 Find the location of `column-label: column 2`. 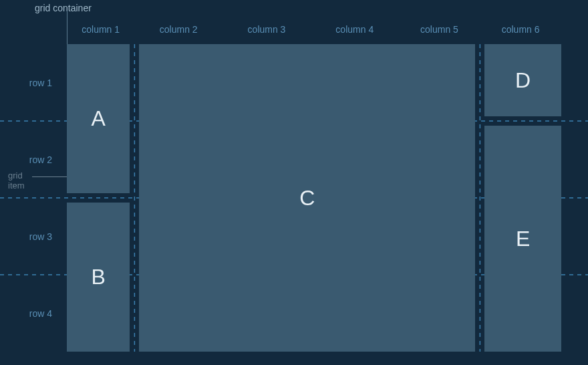

column-label: column 2 is located at coordinates (178, 29).